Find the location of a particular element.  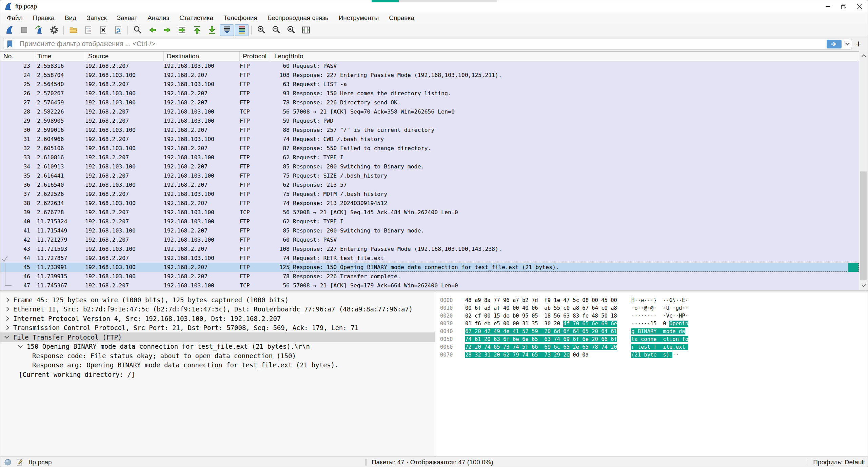

detail-line-5: 150 Opening BINARY mode data connection … is located at coordinates (218, 347).